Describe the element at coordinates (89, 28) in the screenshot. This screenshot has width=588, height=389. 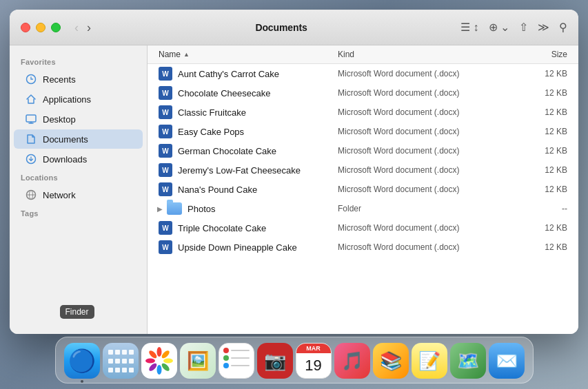
I see `forward-button: ›` at that location.